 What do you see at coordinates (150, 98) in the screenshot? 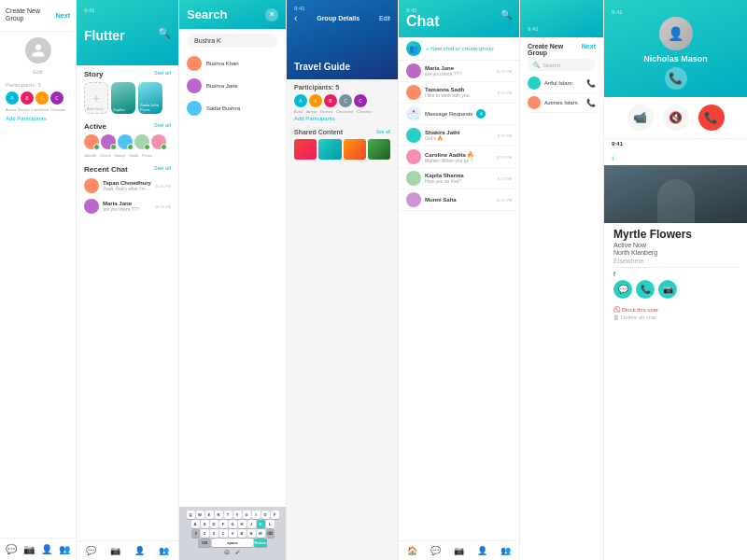
I see `story-item: Sadia Jeha Prova` at bounding box center [150, 98].